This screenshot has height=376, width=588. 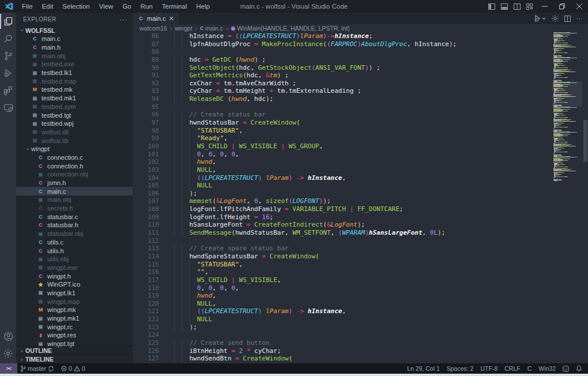 What do you see at coordinates (74, 359) in the screenshot?
I see `section-timeline: ›TIMELINE` at bounding box center [74, 359].